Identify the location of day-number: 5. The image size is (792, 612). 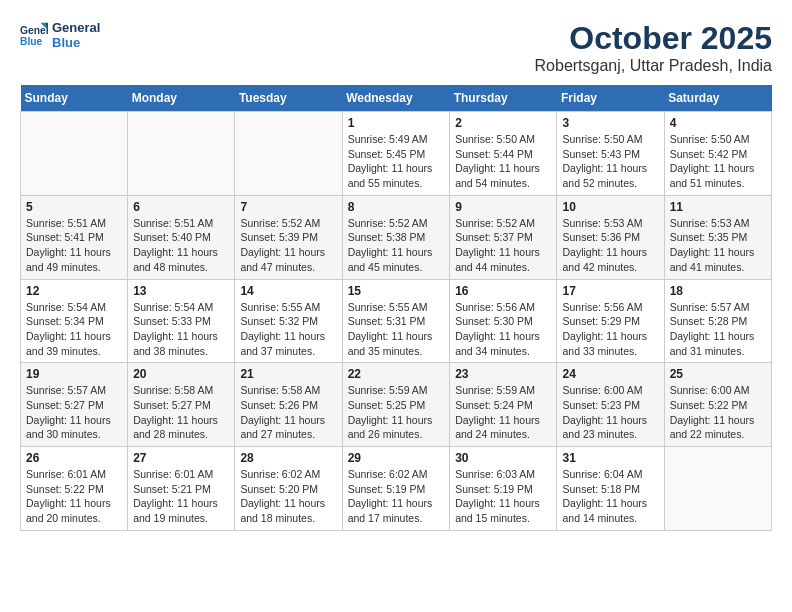
(74, 207).